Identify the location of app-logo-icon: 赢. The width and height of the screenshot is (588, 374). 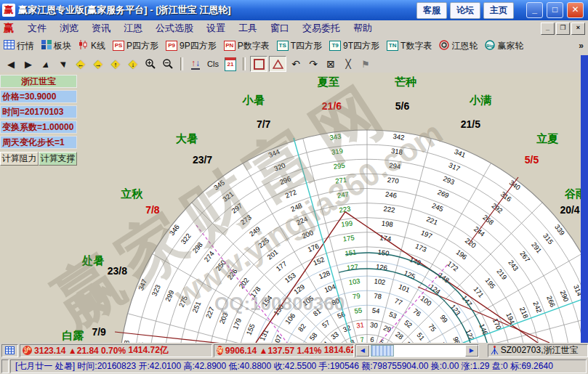
(9, 10).